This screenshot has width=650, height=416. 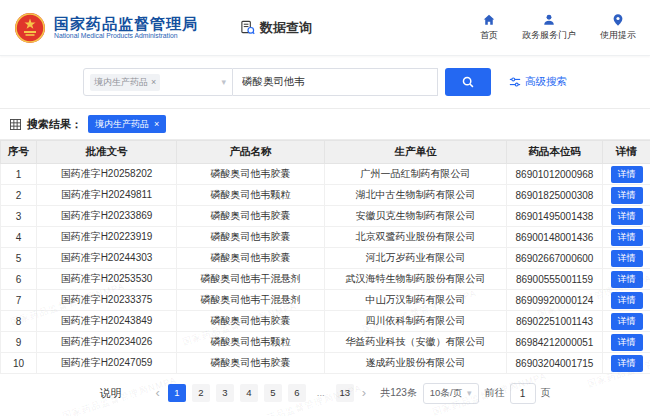 What do you see at coordinates (225, 393) in the screenshot?
I see `page-button-3: 3` at bounding box center [225, 393].